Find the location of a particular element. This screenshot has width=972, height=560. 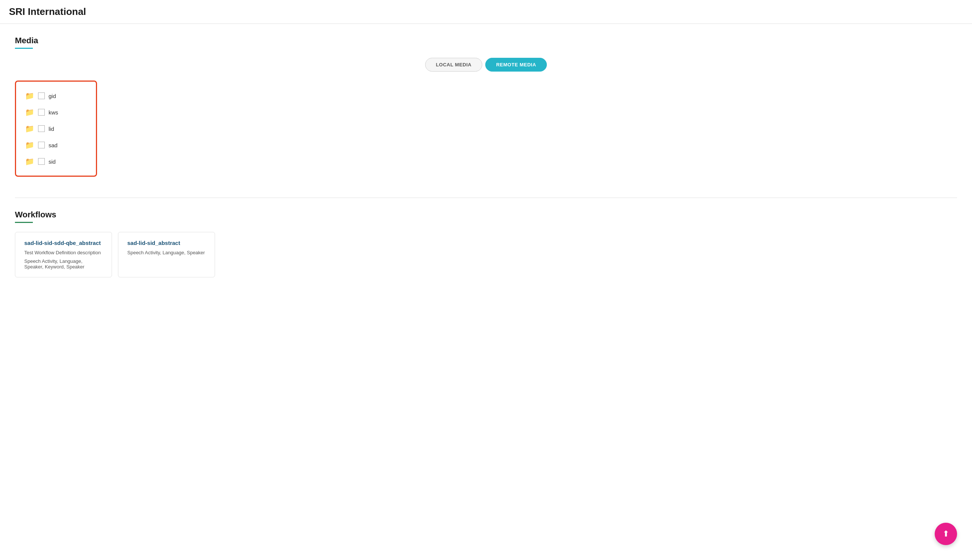

file-checkbox-lid is located at coordinates (42, 128).